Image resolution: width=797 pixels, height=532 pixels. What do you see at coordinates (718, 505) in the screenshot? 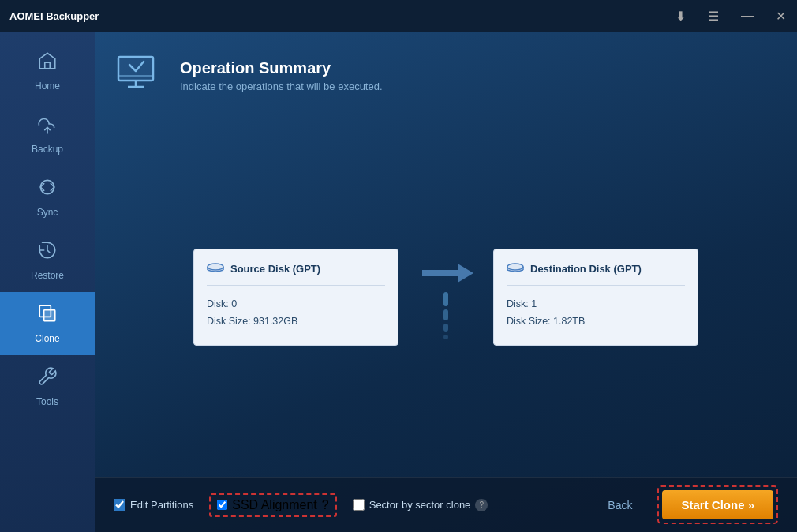
I see `start-clone-wrap: Start Clone »` at bounding box center [718, 505].